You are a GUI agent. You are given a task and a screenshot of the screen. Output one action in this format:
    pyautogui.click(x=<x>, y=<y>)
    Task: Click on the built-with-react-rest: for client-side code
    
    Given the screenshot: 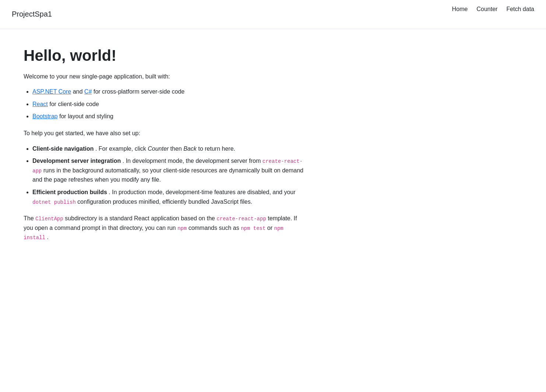 What is the action you would take?
    pyautogui.click(x=74, y=104)
    